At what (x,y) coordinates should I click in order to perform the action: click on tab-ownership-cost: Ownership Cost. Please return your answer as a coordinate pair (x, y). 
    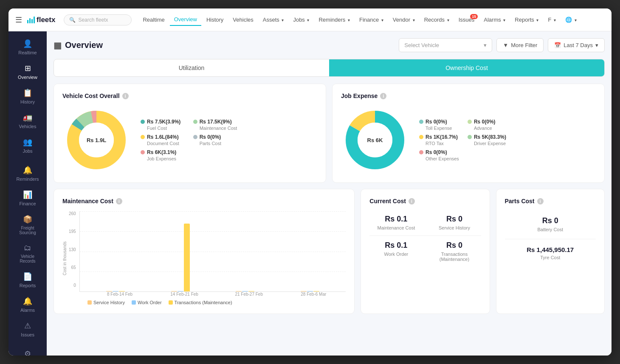
    Looking at the image, I should click on (467, 68).